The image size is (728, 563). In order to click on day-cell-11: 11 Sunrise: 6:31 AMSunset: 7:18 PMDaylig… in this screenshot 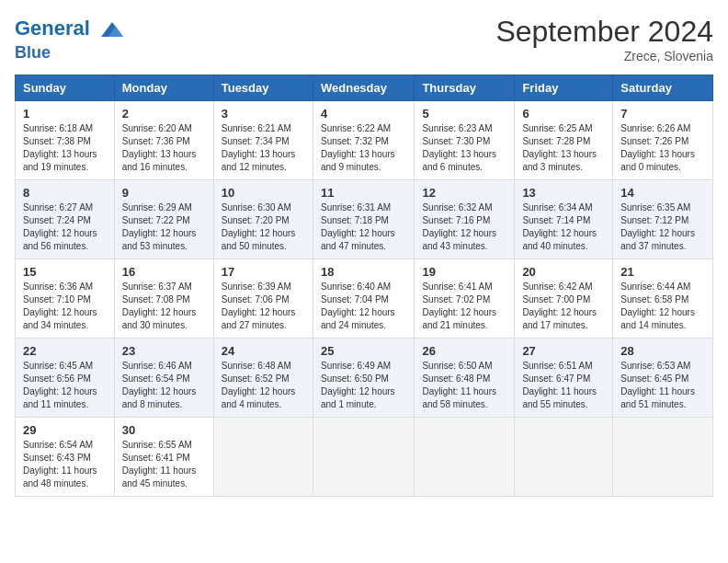, I will do `click(363, 220)`.